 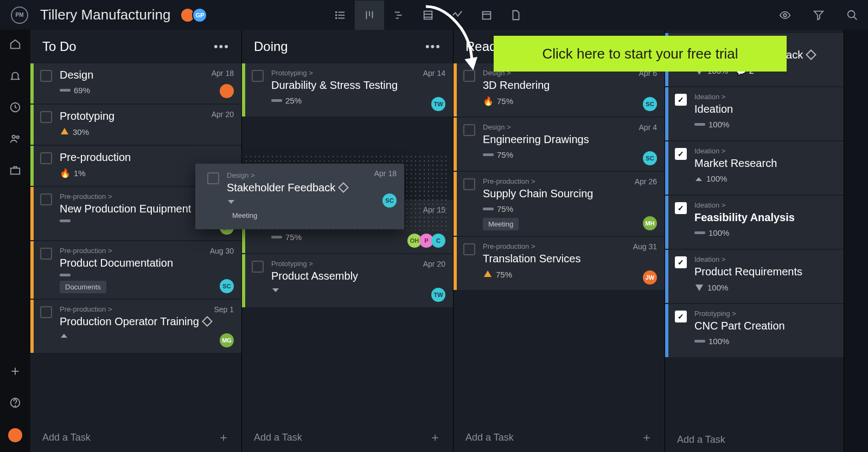 I want to click on add-task-button: Add a Task, so click(x=754, y=440).